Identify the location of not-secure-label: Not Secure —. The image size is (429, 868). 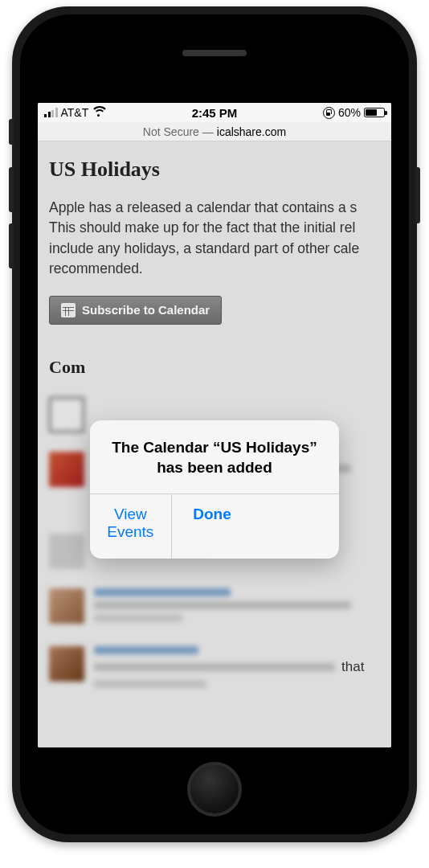
(178, 132).